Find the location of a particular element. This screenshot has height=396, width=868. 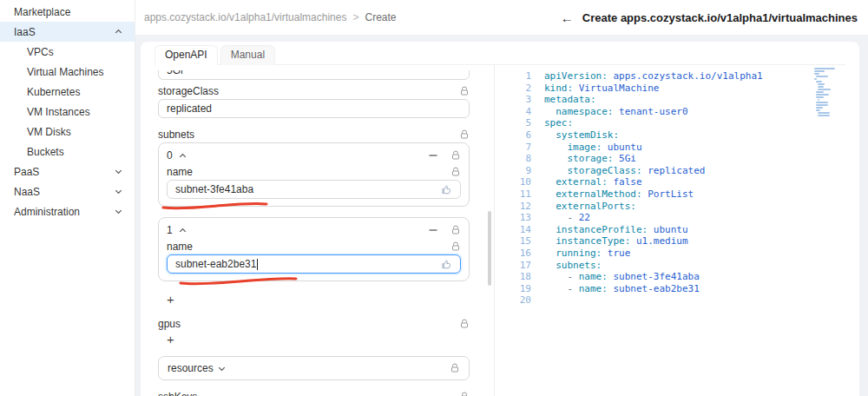

sidebar-nav: MarketplaceIaaSVPCsVirtual MachinesKuber… is located at coordinates (68, 111).